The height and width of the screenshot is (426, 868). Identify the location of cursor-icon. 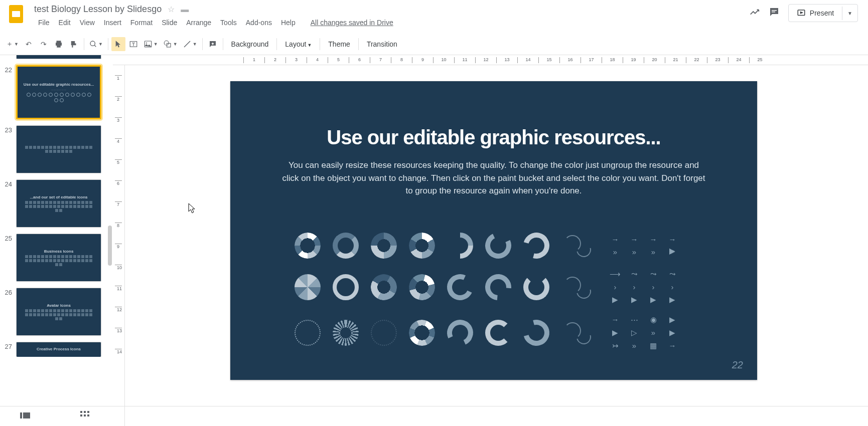
(192, 209).